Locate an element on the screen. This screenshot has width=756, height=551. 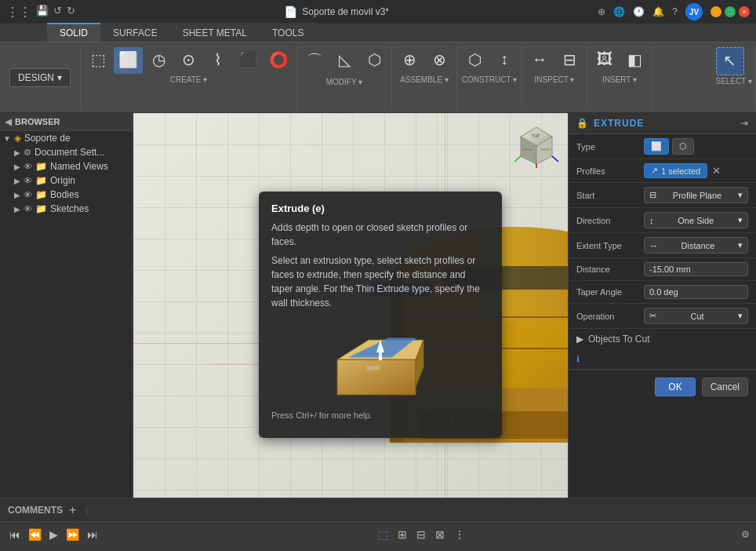
create-new-component-btn: ⬚ is located at coordinates (98, 60).